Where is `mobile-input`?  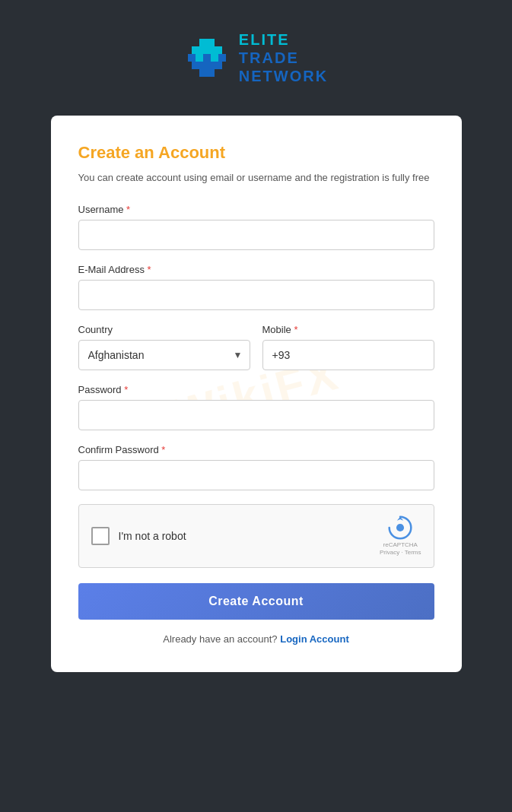 mobile-input is located at coordinates (348, 355).